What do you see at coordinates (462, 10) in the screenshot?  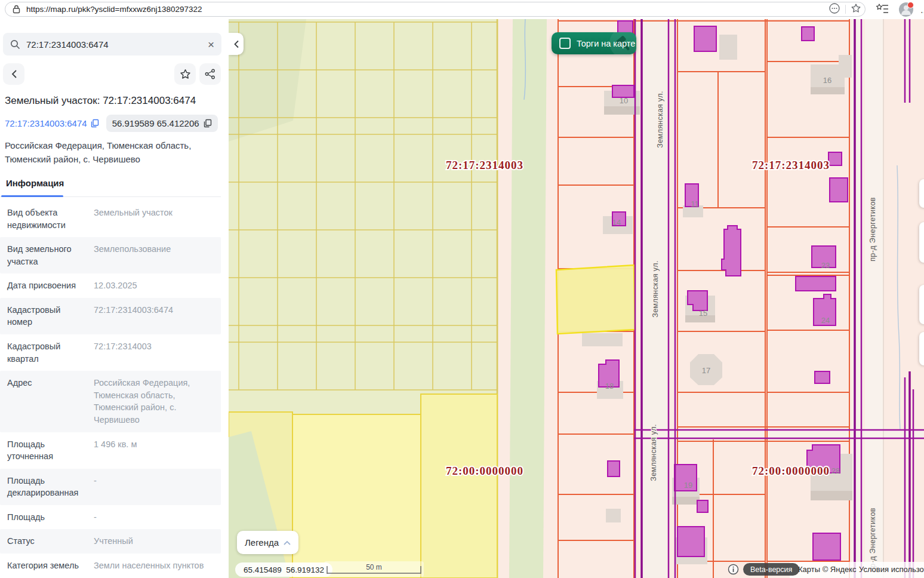 I see `browser-chrome: https://map.ru/pkk?ysclid=mfxxwz6nj13802…` at bounding box center [462, 10].